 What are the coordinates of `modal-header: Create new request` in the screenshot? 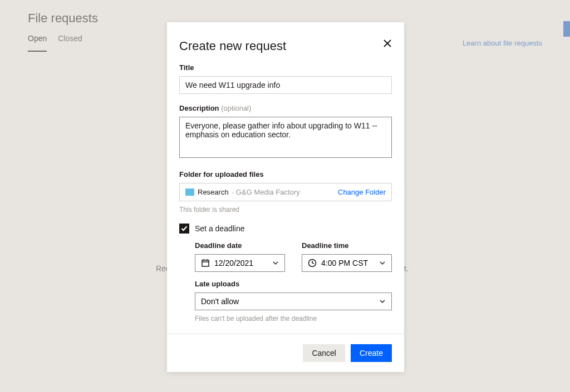 It's located at (286, 43).